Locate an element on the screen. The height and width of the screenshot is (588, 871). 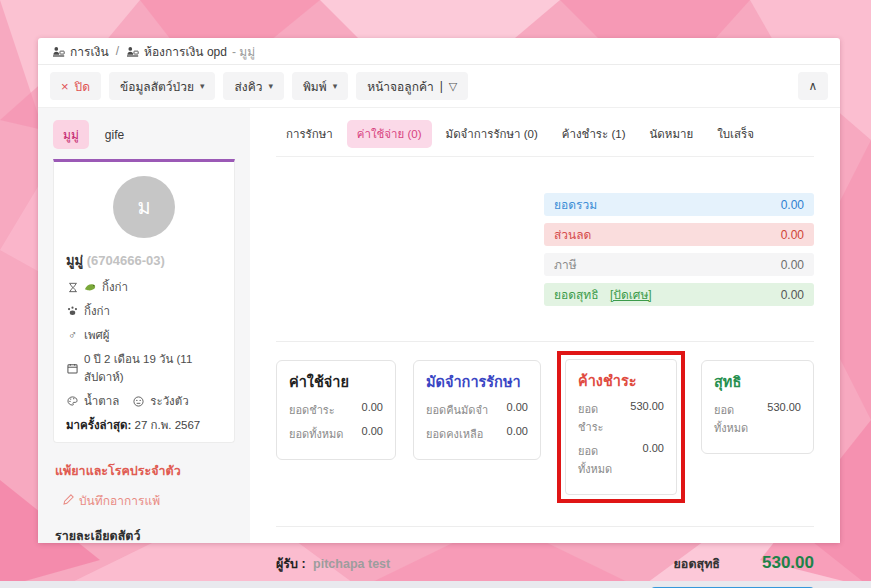
breadcrumb-pet-suffix: - มูมู่ is located at coordinates (244, 52).